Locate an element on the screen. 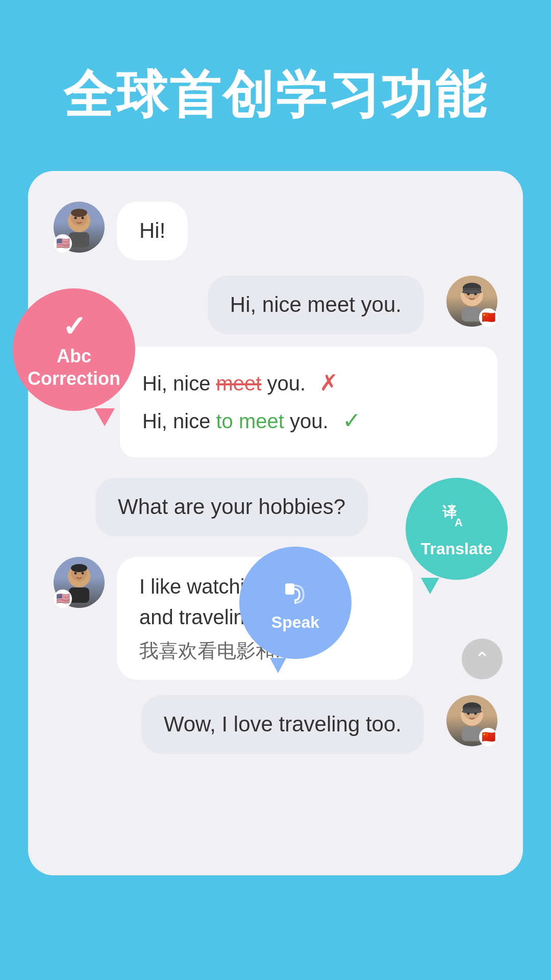 This screenshot has width=551, height=980. flag-us-1: 🇺🇸 is located at coordinates (63, 243).